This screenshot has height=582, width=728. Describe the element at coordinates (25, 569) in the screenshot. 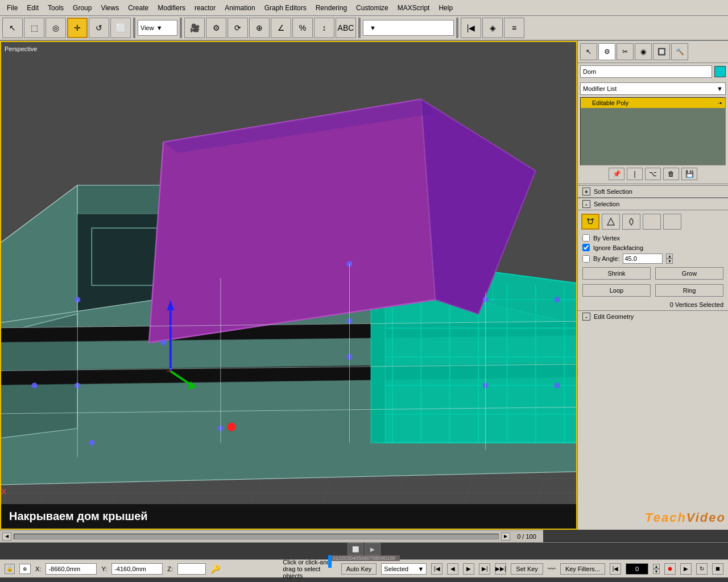

I see `coord-type-btn: ⊕` at that location.